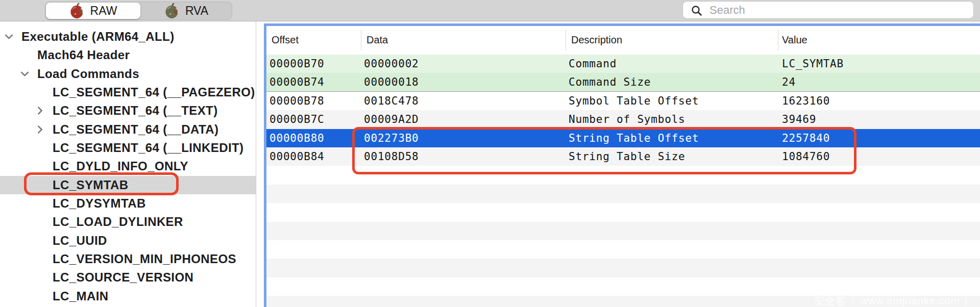  I want to click on table-row: 00000B84 00108D58 String Table Size 1084…, so click(623, 157).